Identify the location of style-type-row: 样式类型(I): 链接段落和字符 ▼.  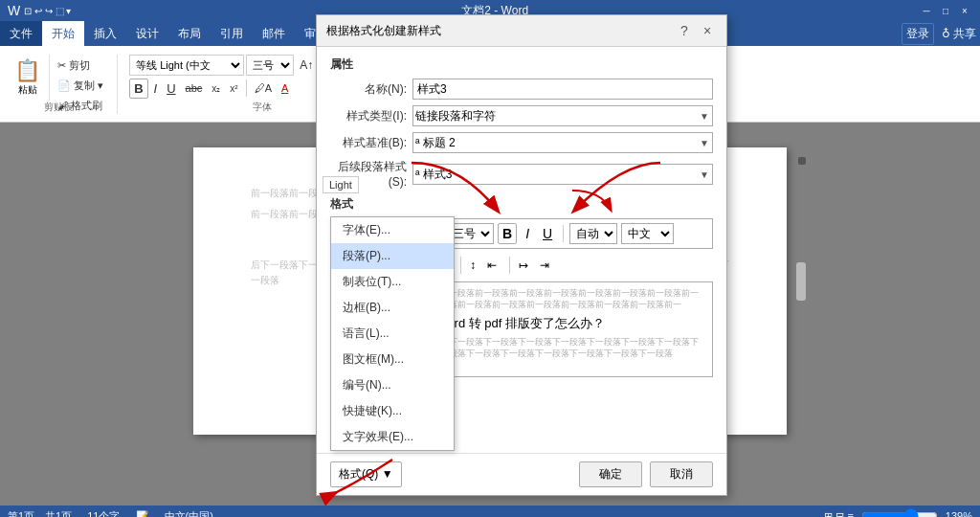
(522, 116).